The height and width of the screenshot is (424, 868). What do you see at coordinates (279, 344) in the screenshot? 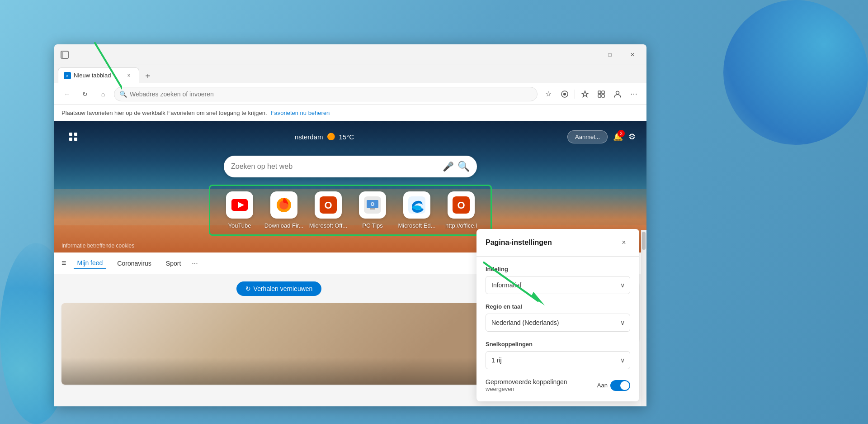
I see `article-image` at bounding box center [279, 344].